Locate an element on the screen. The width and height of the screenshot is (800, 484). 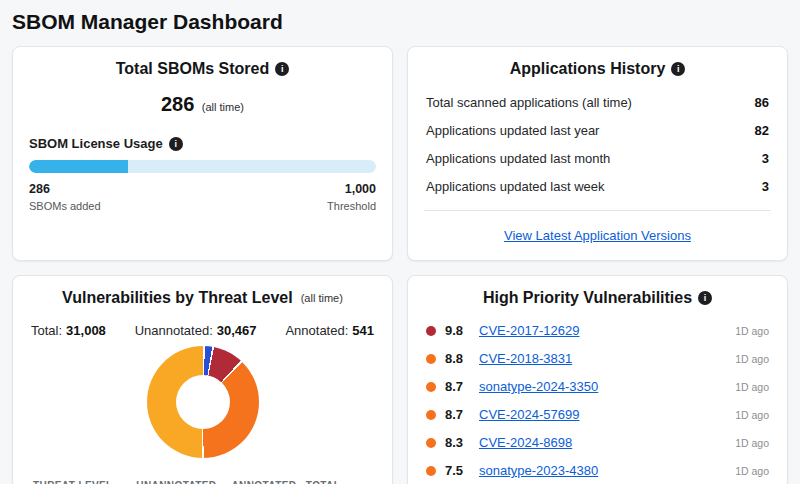
vulnerability-row: 8.8 CVE-2018-3831 1D ago is located at coordinates (598, 359).